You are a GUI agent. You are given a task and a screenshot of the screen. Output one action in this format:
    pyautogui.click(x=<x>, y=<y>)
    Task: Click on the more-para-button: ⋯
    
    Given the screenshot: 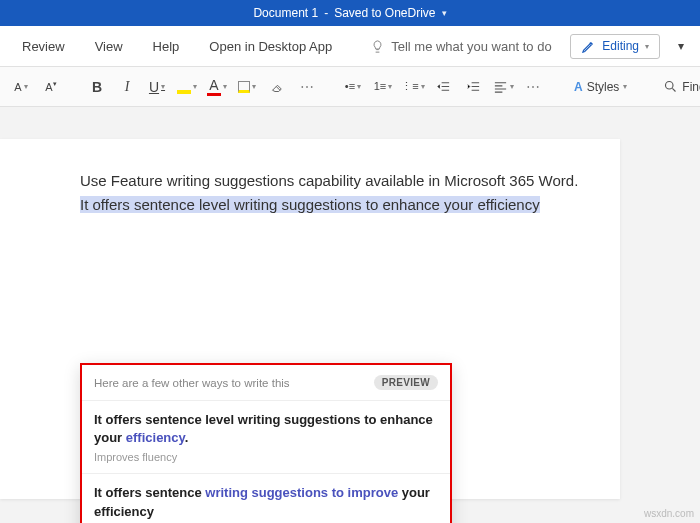 What is the action you would take?
    pyautogui.click(x=533, y=87)
    